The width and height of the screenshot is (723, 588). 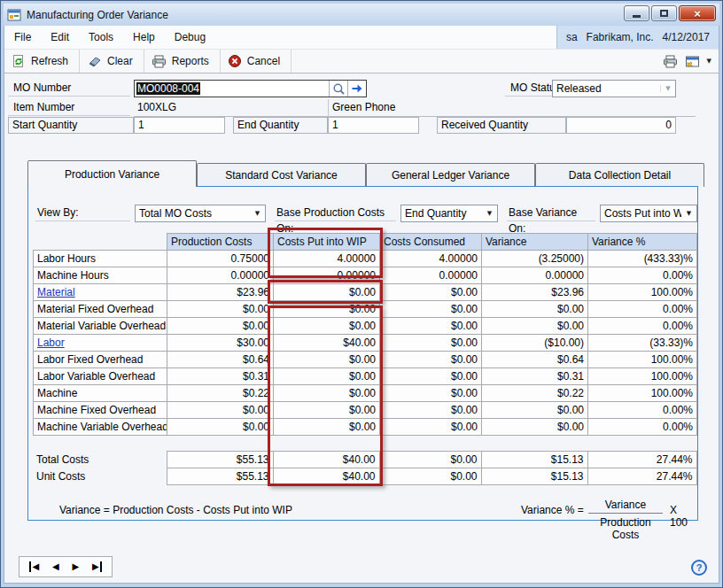 I want to click on close-button: ×, so click(x=697, y=13).